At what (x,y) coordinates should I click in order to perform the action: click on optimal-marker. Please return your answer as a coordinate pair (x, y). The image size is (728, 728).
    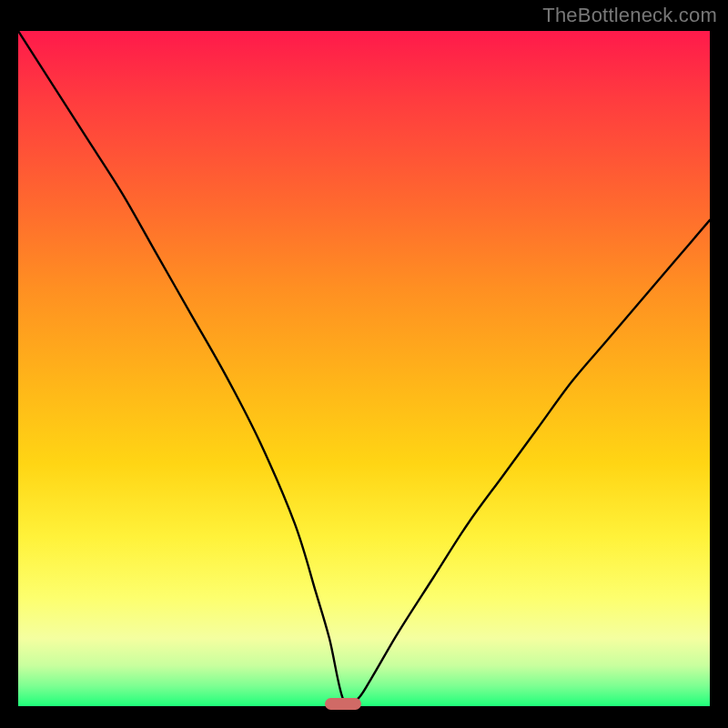
    Looking at the image, I should click on (343, 704).